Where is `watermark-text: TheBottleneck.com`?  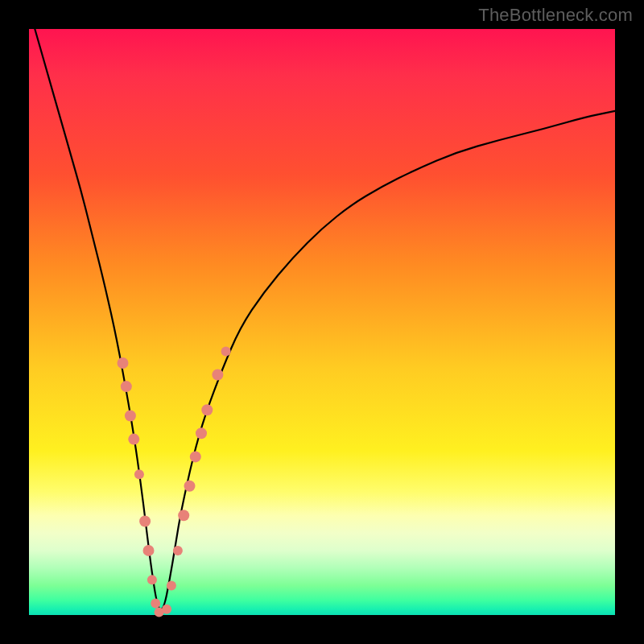 watermark-text: TheBottleneck.com is located at coordinates (555, 15).